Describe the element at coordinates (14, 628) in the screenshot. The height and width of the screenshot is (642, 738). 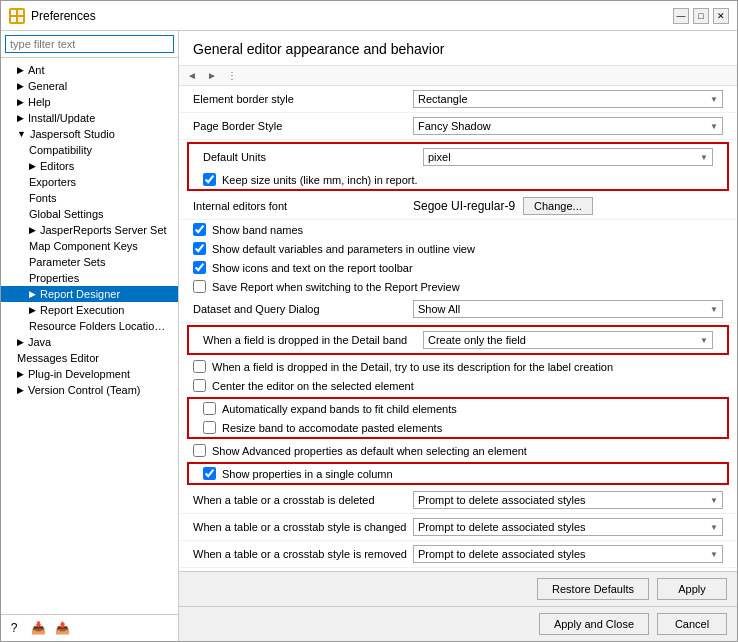
I see `help-icon: ?` at that location.